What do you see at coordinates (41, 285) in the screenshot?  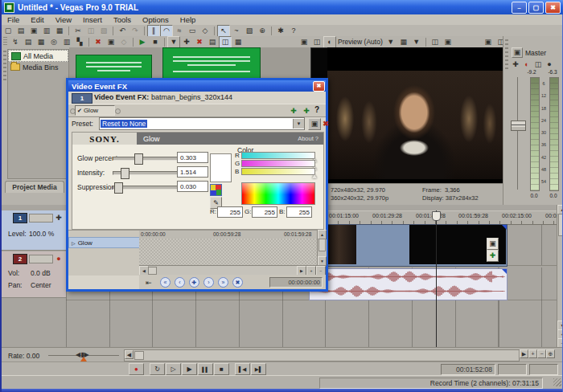 I see `pan-value: Center` at bounding box center [41, 285].